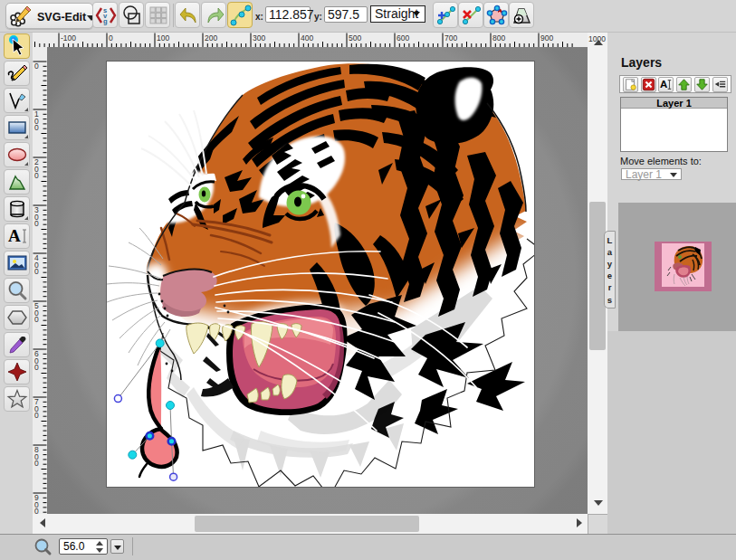  I want to click on svg-text: -100, so click(69, 38).